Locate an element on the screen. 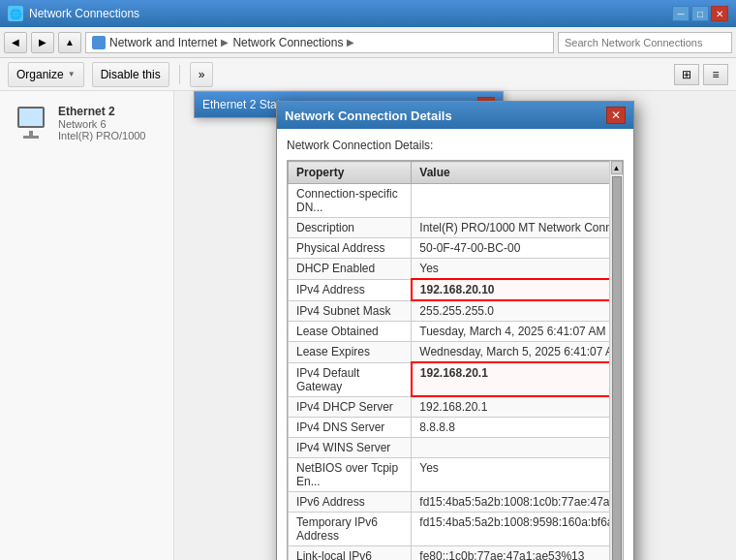  property-cell: IPv6 Address is located at coordinates (351, 502).